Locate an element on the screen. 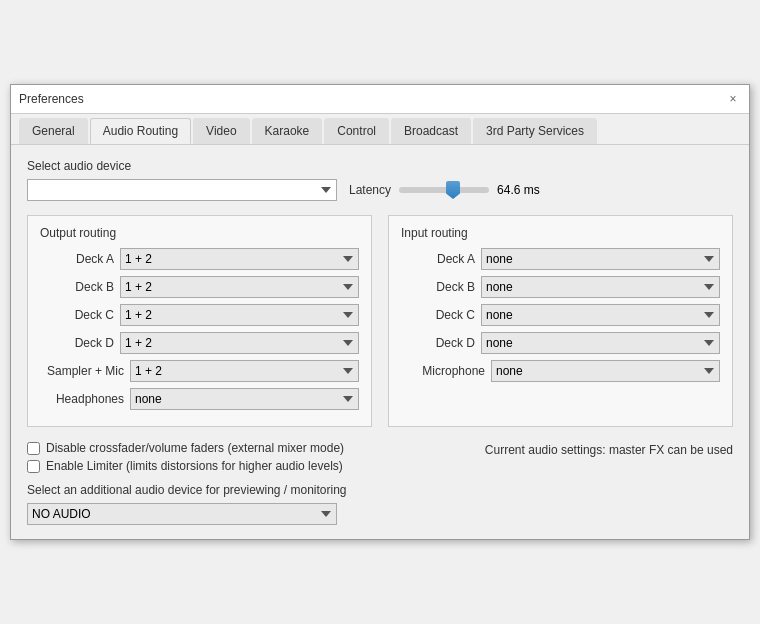 This screenshot has width=760, height=624. slider-thumb is located at coordinates (453, 190).